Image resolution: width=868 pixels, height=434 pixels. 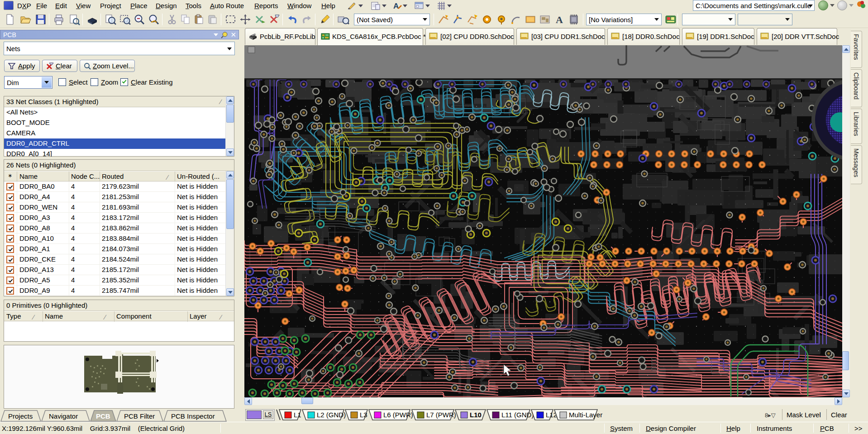 What do you see at coordinates (518, 415) in the screenshot?
I see `svg-text: L11 (GND)` at bounding box center [518, 415].